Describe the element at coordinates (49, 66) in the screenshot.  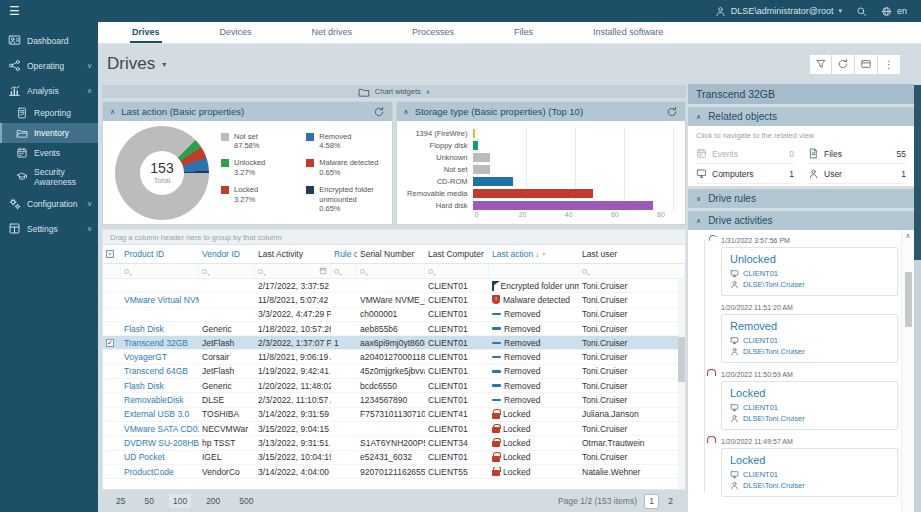
I see `sidebar-item-operating: Operating∨` at that location.